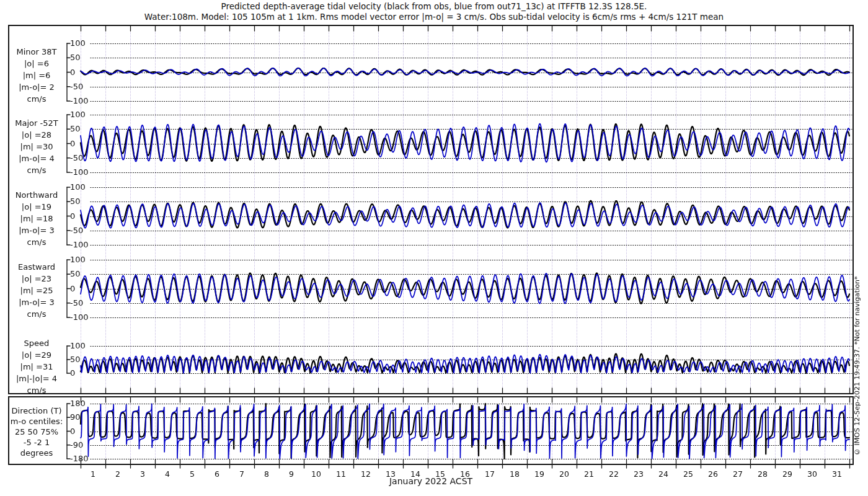  What do you see at coordinates (37, 76) in the screenshot?
I see `panel-minor-labels: Minor 38T|o| =6|m| =6|m-o|= 2cm/s` at bounding box center [37, 76].